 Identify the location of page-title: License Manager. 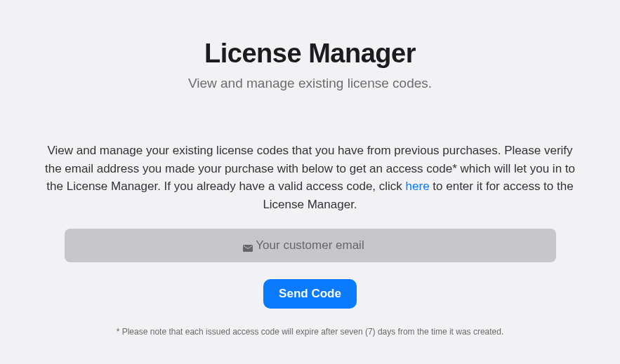
(310, 53).